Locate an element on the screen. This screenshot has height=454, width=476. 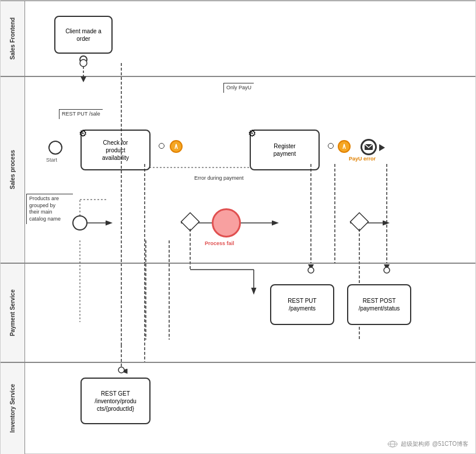
check-product-box: Check for product availability is located at coordinates (116, 150).